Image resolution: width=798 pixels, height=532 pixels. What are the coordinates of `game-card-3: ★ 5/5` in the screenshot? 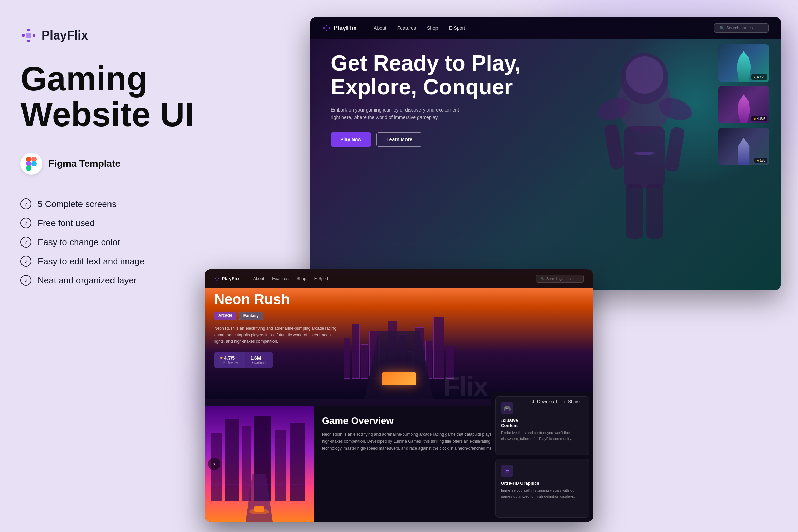 It's located at (744, 146).